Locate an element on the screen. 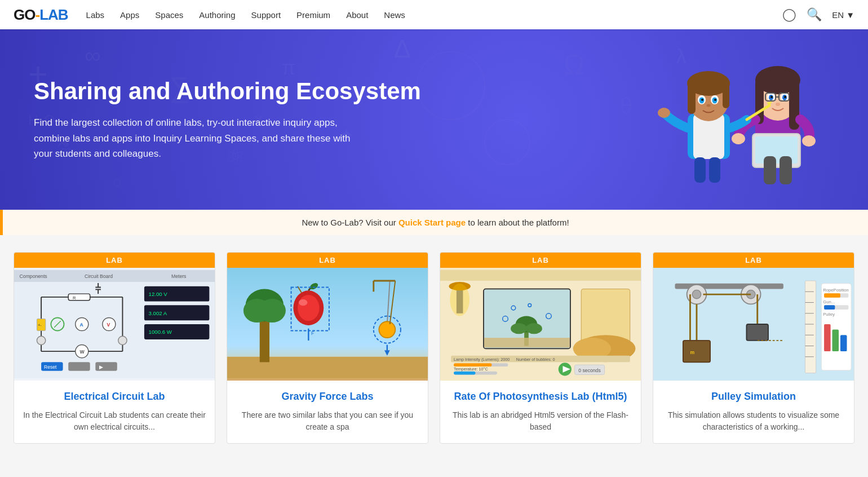 The height and width of the screenshot is (477, 868). lang-label: EN is located at coordinates (838, 15).